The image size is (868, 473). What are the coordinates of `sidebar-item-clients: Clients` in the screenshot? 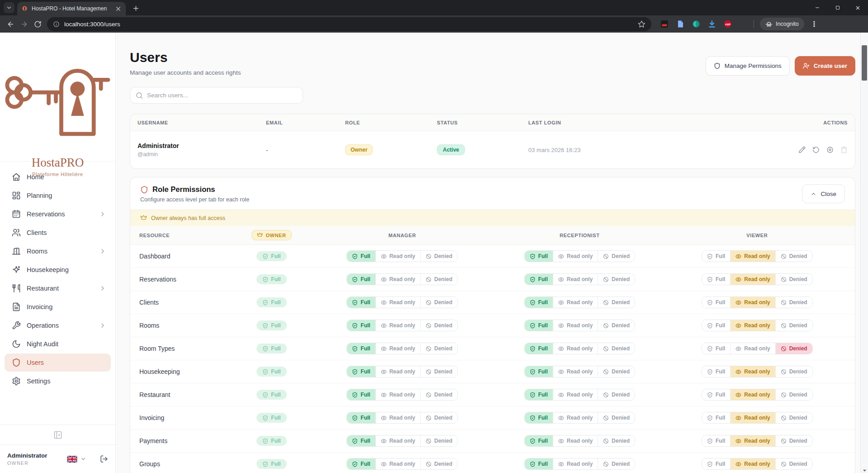 It's located at (58, 233).